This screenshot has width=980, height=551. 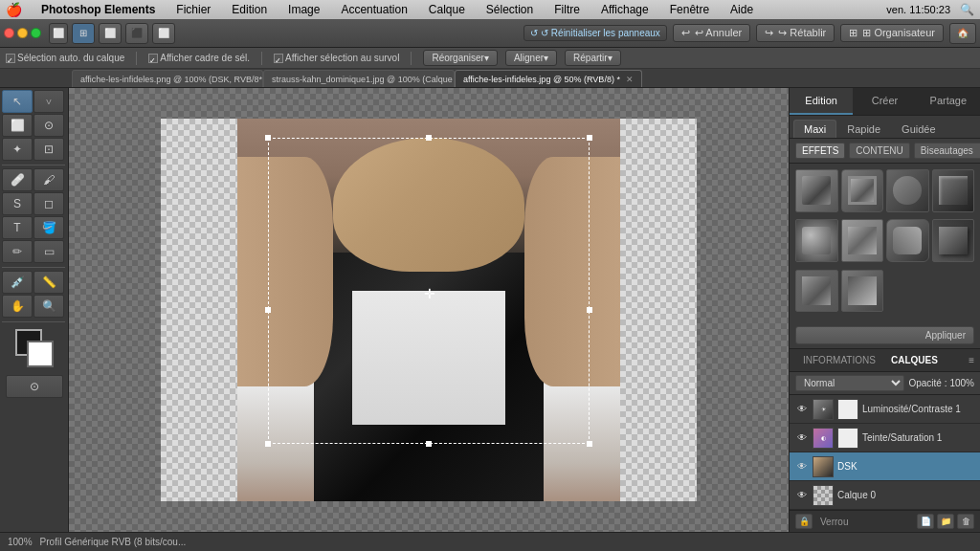 What do you see at coordinates (919, 128) in the screenshot?
I see `sub-tab-guidee: Guidée` at bounding box center [919, 128].